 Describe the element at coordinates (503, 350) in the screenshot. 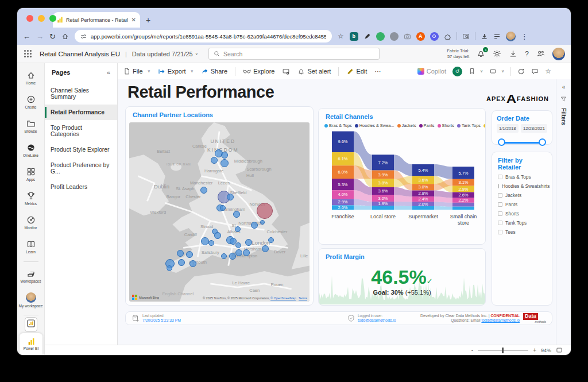

I see `zoom-slider` at that location.